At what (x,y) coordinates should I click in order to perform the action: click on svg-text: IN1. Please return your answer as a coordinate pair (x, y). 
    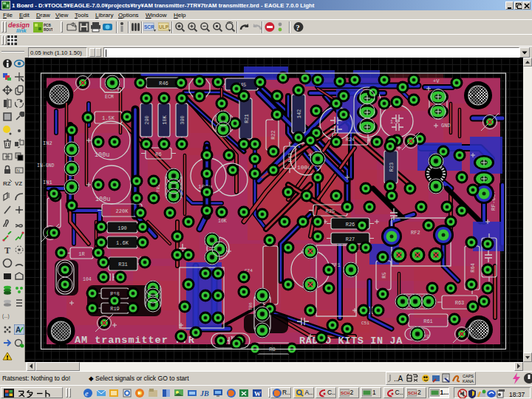
    Looking at the image, I should click on (47, 183).